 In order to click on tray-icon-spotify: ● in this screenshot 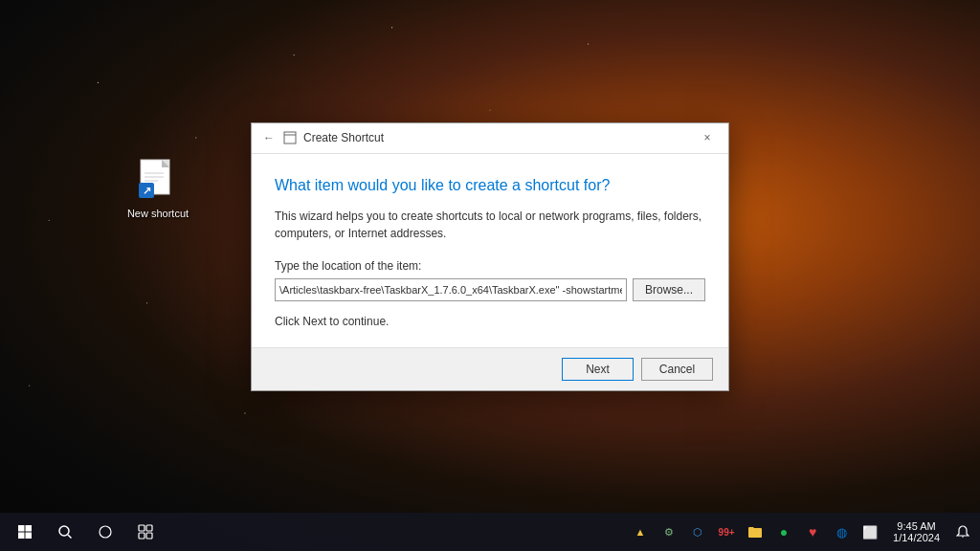, I will do `click(784, 532)`.